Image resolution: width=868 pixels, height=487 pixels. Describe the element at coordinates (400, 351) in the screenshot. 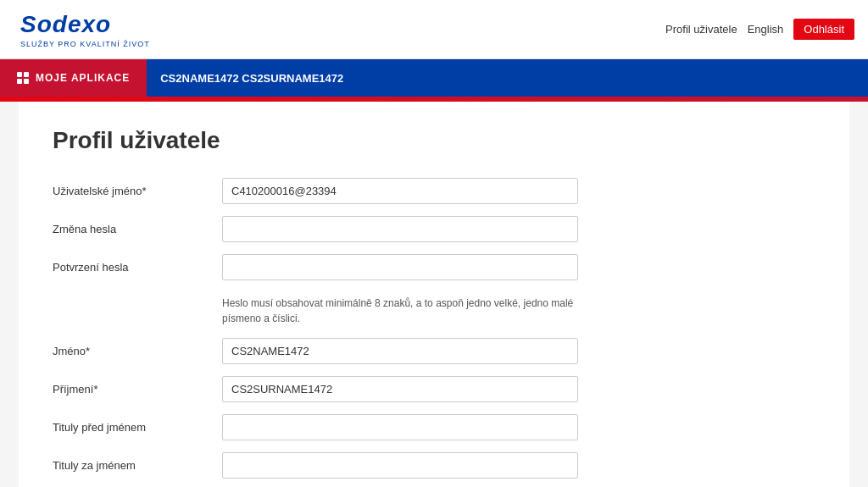

I see `first-name-field` at that location.